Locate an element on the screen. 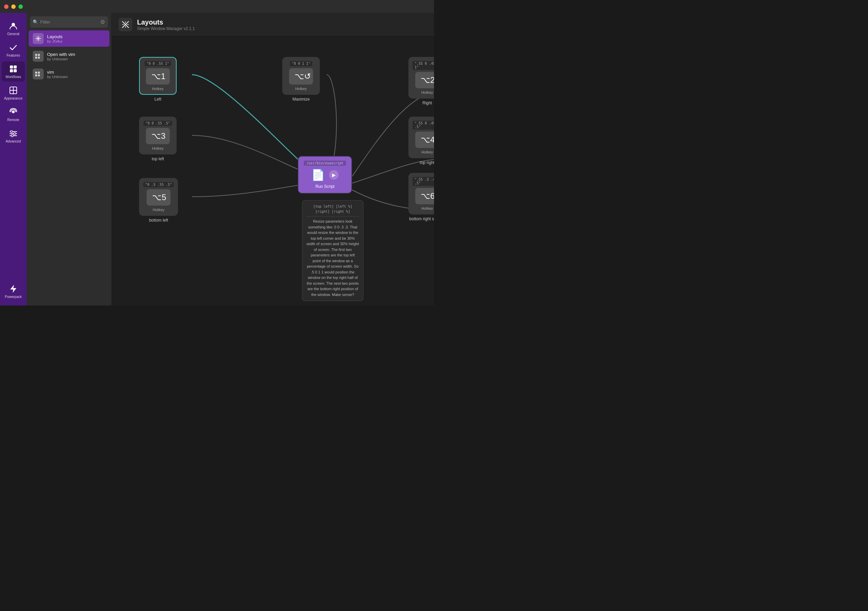 The image size is (868, 611). general-label: General is located at coordinates (13, 34).